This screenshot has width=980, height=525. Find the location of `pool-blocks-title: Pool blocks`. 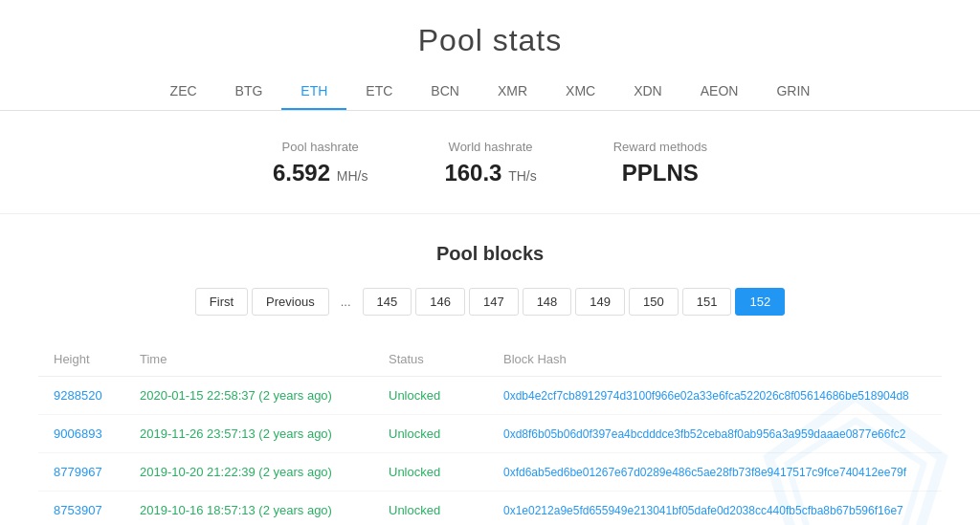

pool-blocks-title: Pool blocks is located at coordinates (490, 254).